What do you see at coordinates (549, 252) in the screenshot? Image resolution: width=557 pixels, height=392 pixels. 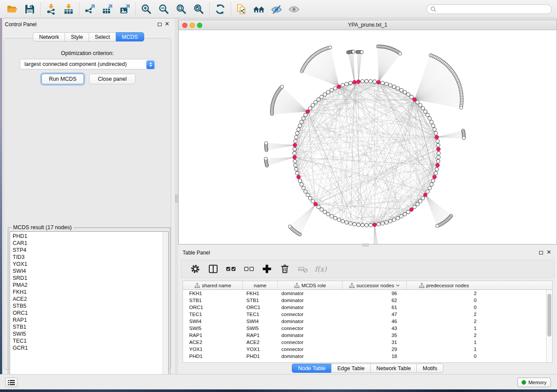 I see `close-panel-icon: ✕` at bounding box center [549, 252].